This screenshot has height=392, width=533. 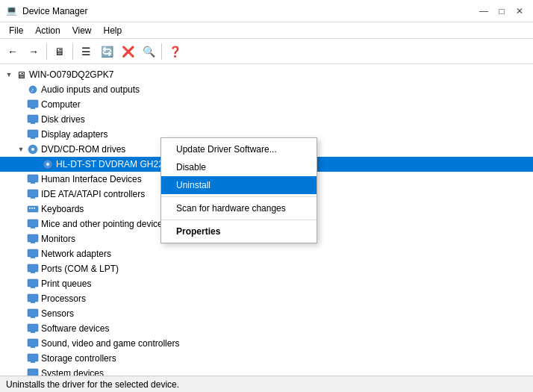 What do you see at coordinates (149, 52) in the screenshot?
I see `toolbar-scan-button: 🔍` at bounding box center [149, 52].